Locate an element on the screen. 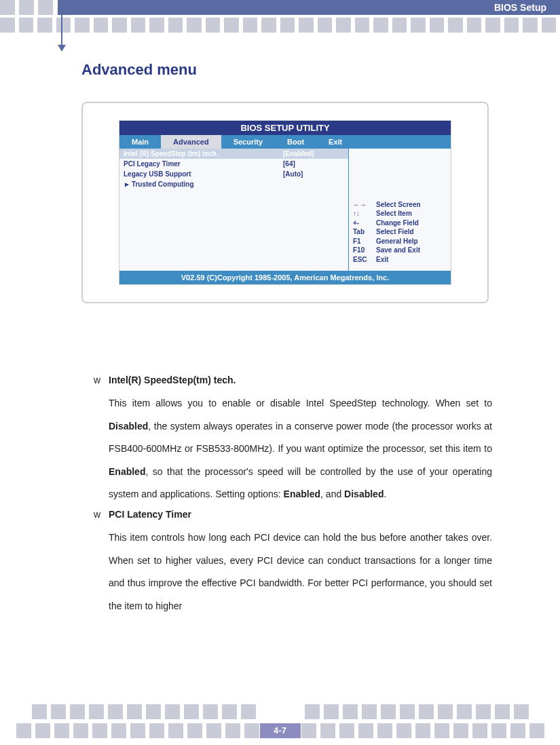  bios-utility-title: BIOS SETUP UTILITY is located at coordinates (285, 128).